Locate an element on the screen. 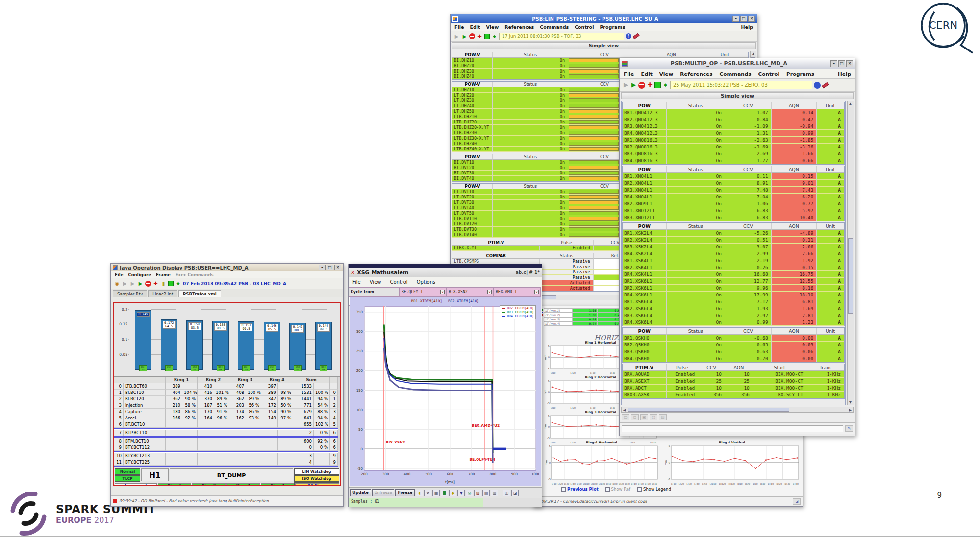 This screenshot has width=980, height=541. tab-psbtrafos-xml: PSBTrafos.xml is located at coordinates (200, 294).